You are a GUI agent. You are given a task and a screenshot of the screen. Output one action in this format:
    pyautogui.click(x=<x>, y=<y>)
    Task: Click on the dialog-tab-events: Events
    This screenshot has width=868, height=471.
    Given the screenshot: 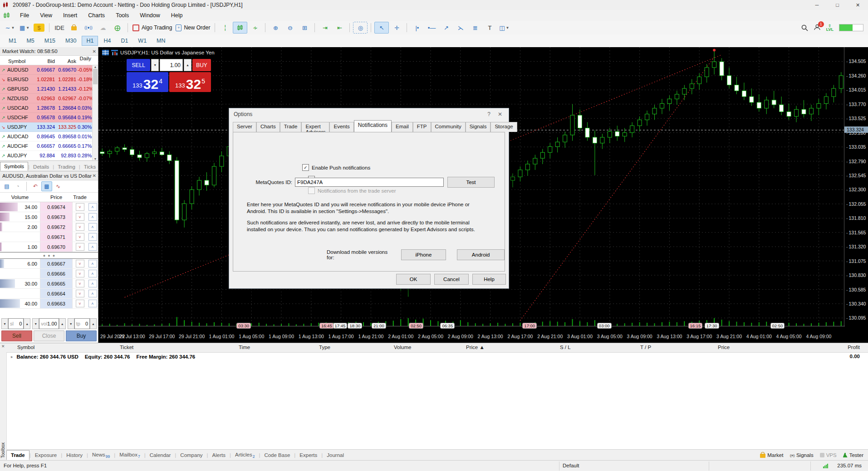 What is the action you would take?
    pyautogui.click(x=341, y=127)
    